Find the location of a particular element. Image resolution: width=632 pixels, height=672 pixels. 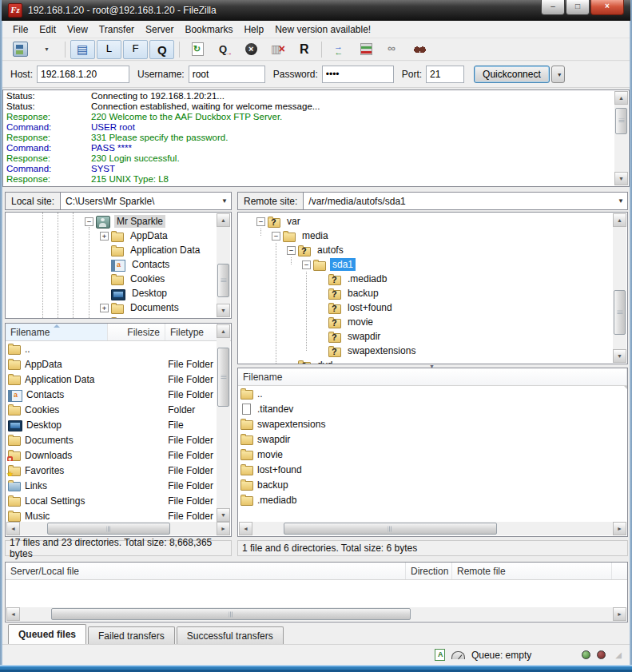

toggle-remote-tree-button is located at coordinates (136, 50).